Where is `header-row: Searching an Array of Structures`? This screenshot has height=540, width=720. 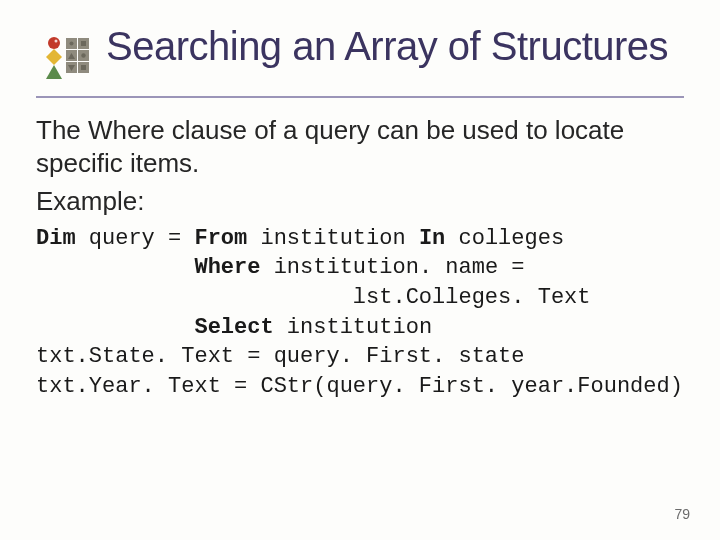 header-row: Searching an Array of Structures is located at coordinates (360, 56).